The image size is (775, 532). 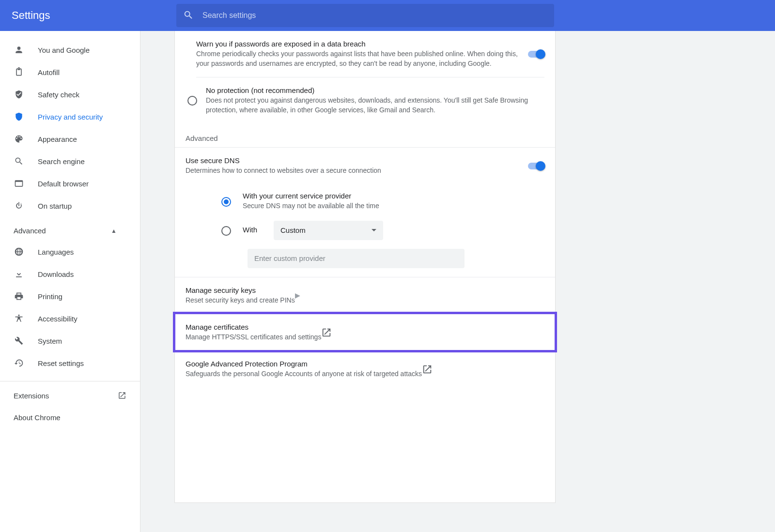 I want to click on power-icon, so click(x=19, y=206).